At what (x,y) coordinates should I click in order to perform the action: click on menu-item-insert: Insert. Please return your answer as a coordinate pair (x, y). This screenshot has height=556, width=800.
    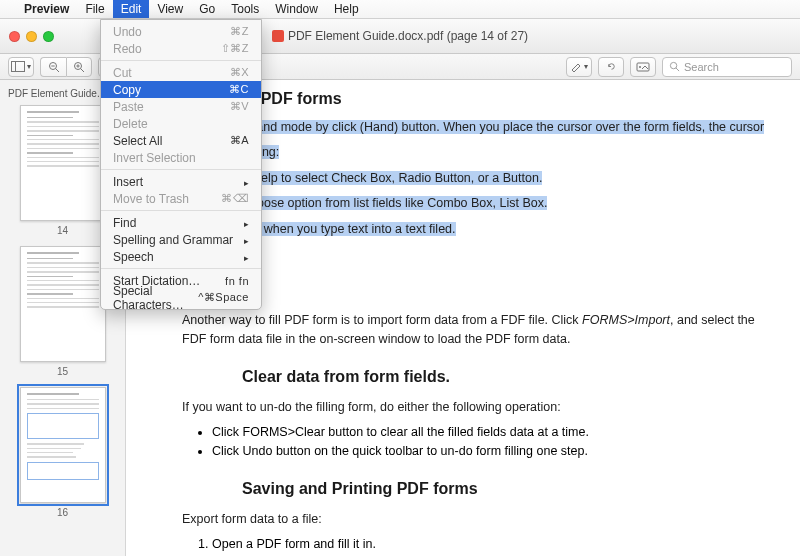
    Looking at the image, I should click on (181, 182).